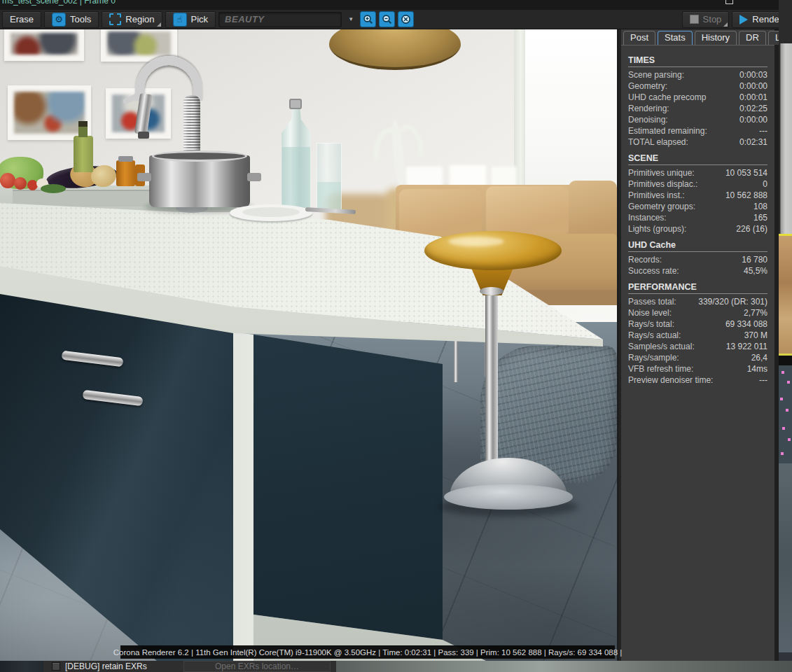  I want to click on stat-label: Instances:, so click(647, 218).